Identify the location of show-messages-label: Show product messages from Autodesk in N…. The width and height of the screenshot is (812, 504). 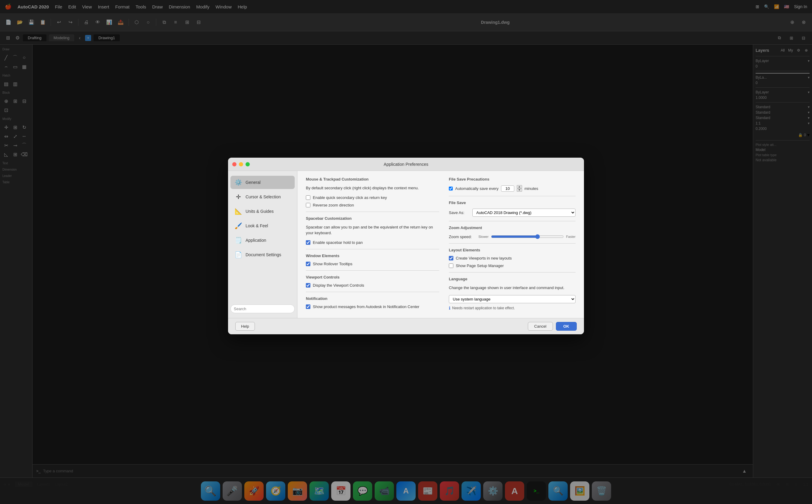
(366, 307).